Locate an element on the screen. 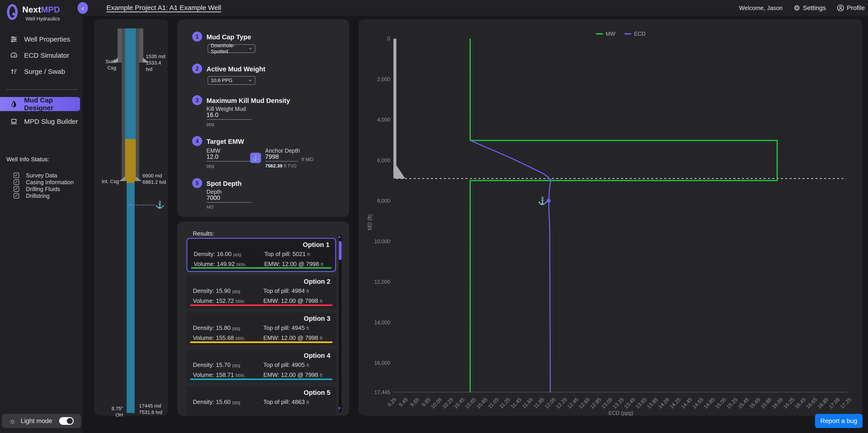  sidebar-nav-top: Well PropertiesECD SimulatorSurge / Swab is located at coordinates (41, 55).